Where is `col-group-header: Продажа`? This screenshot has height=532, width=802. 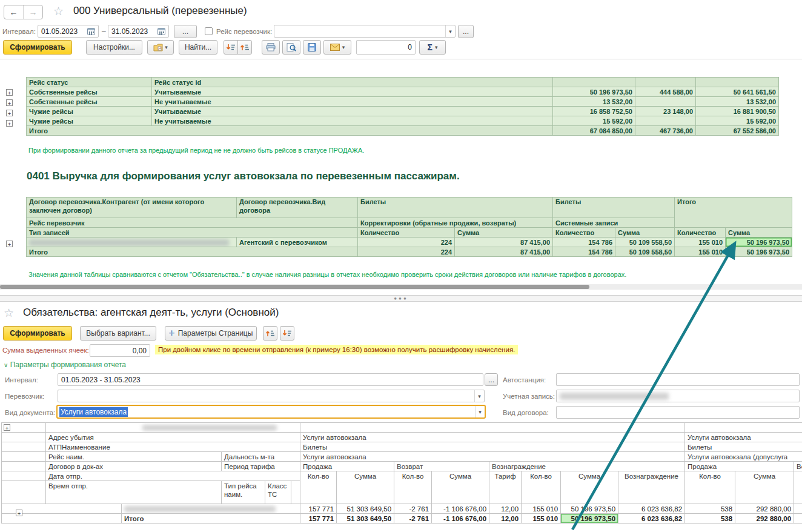
col-group-header: Продажа is located at coordinates (740, 467).